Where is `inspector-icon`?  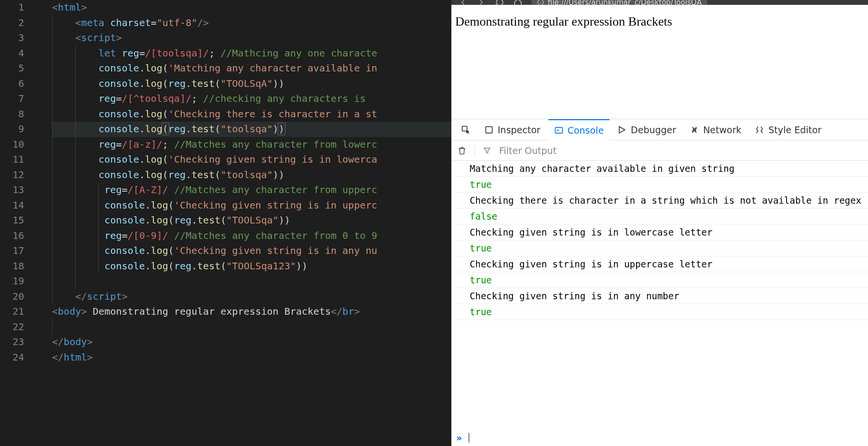
inspector-icon is located at coordinates (489, 130).